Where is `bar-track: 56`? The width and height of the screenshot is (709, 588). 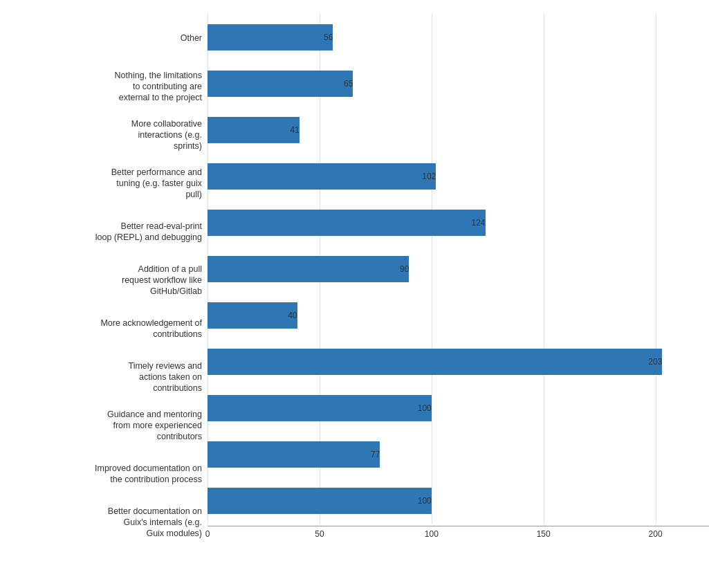
bar-track: 56 is located at coordinates (458, 37).